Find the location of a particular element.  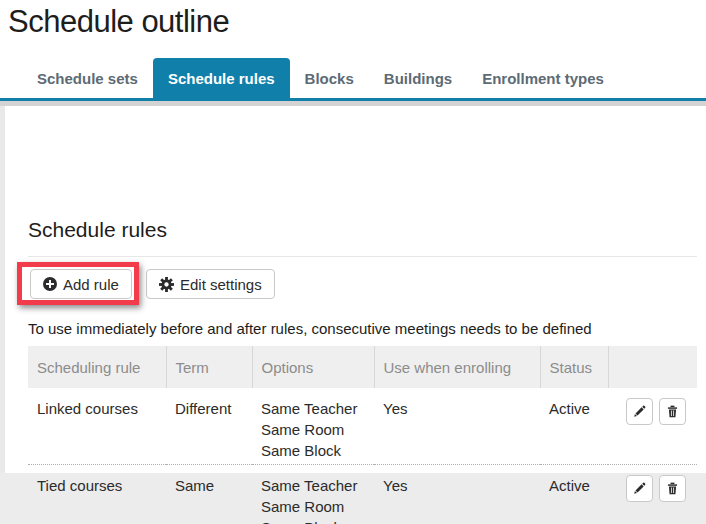

cell-term: Same is located at coordinates (209, 494).